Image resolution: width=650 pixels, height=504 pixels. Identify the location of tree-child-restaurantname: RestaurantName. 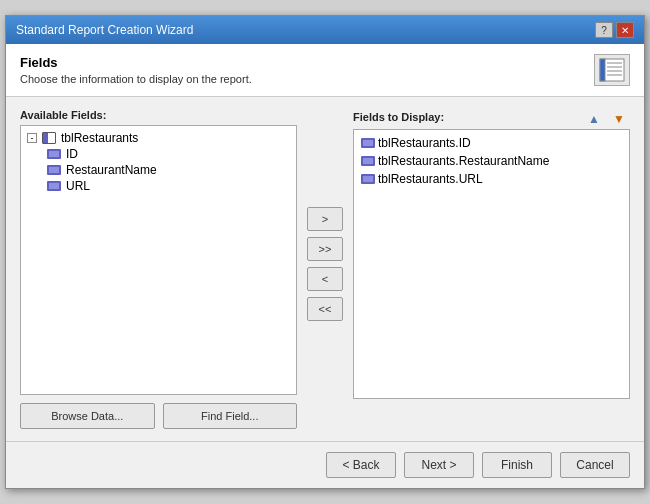
(168, 170).